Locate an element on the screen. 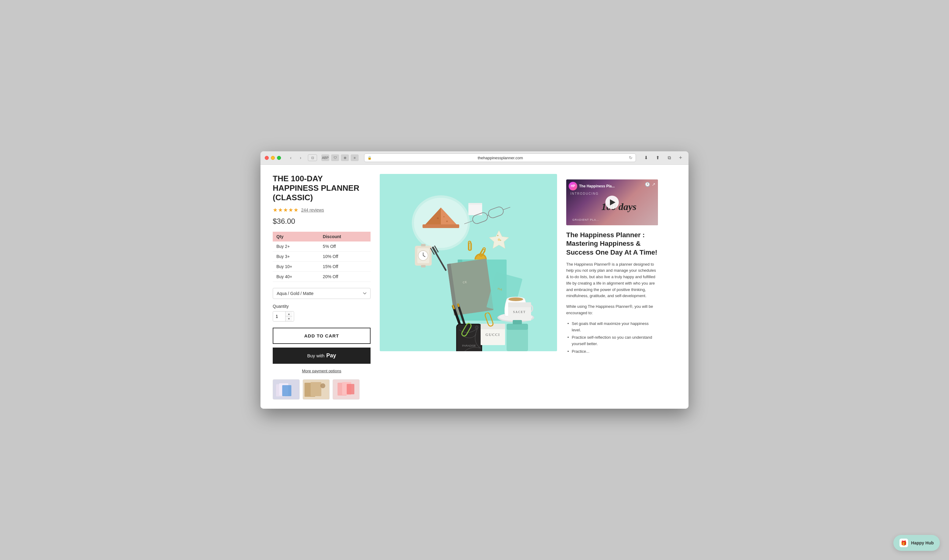  forward-button: › is located at coordinates (300, 158).